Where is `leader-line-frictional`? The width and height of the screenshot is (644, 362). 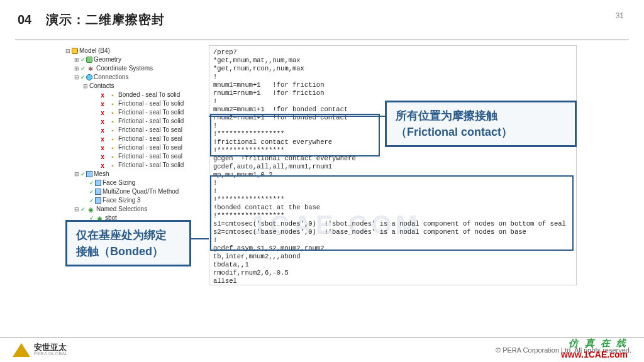
leader-line-frictional is located at coordinates (297, 116).